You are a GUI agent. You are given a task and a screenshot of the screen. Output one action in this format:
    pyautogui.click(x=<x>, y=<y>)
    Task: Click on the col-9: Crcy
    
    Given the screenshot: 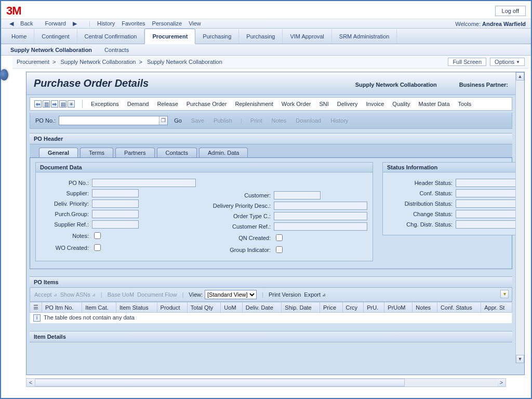 What is the action you would take?
    pyautogui.click(x=353, y=308)
    